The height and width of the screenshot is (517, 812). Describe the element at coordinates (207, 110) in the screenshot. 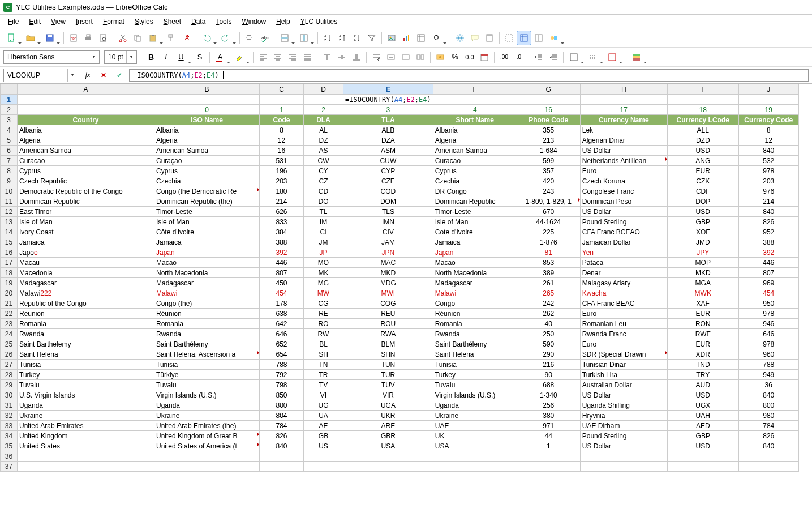

I see `cell-B2: 0` at that location.